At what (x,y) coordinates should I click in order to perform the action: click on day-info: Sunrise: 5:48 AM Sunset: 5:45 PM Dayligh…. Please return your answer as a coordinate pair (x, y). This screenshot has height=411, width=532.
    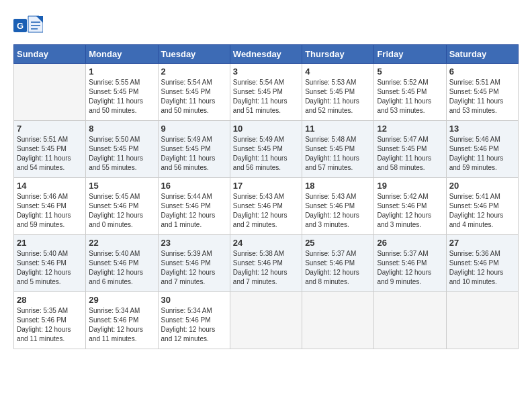
    Looking at the image, I should click on (338, 154).